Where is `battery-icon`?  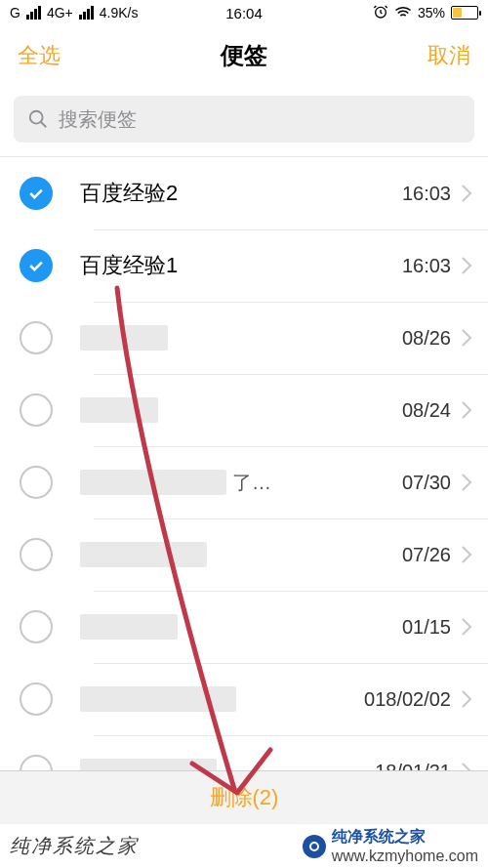 battery-icon is located at coordinates (465, 13).